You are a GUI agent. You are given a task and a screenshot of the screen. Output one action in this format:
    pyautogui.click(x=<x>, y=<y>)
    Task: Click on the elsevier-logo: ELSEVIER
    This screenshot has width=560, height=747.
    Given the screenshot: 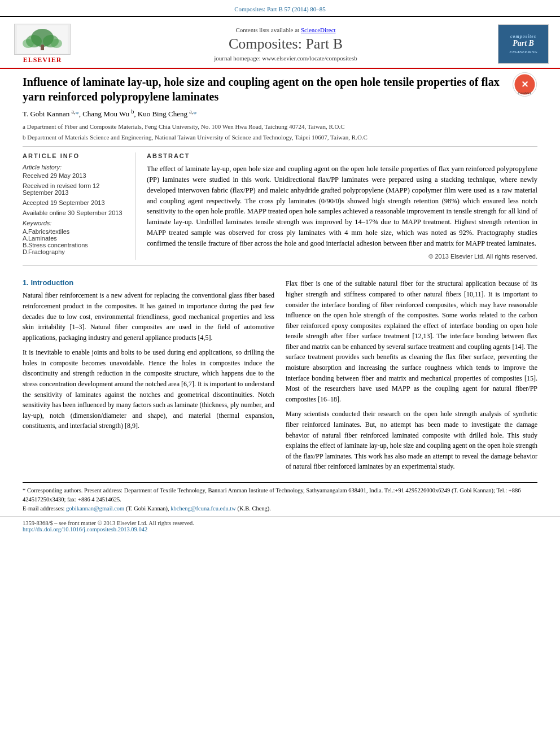 What is the action you would take?
    pyautogui.click(x=42, y=44)
    